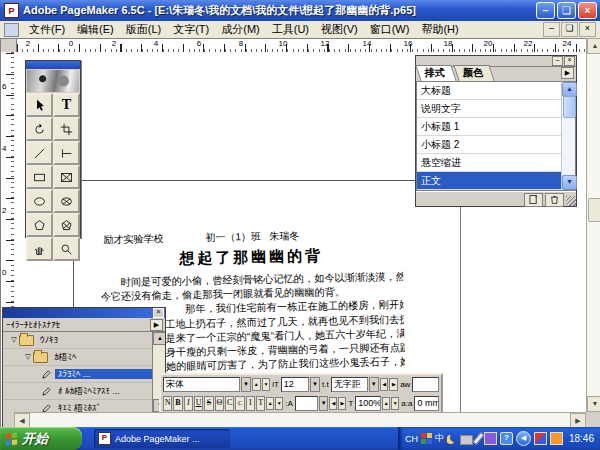  Describe the element at coordinates (295, 384) in the screenshot. I see `font-size-field: 12` at that location.